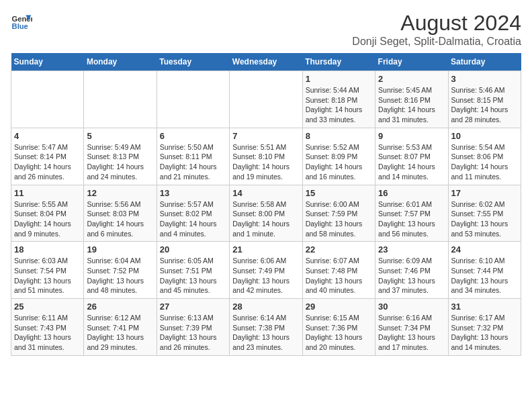 The width and height of the screenshot is (532, 411). Describe the element at coordinates (20, 26) in the screenshot. I see `svg-text: Blue` at that location.